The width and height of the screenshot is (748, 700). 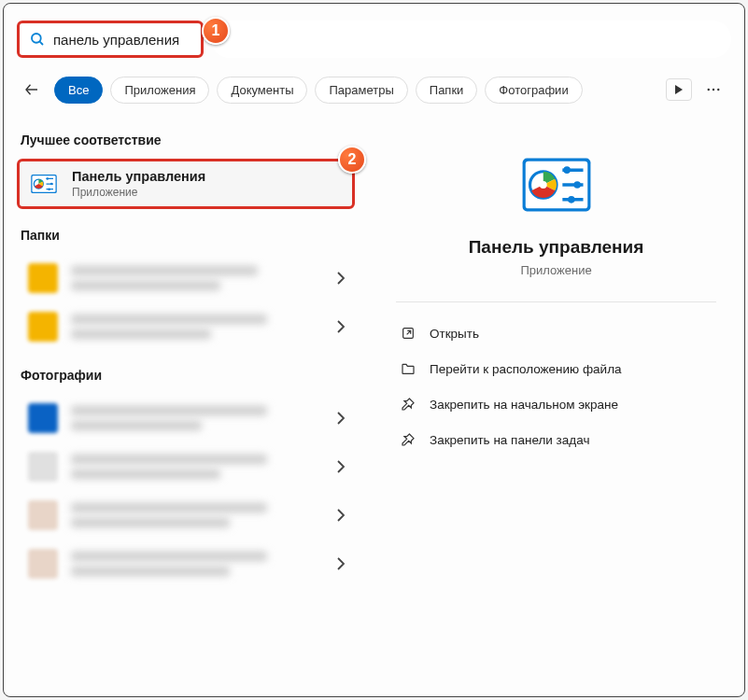 I want to click on result-subtitle: Приложение, so click(x=138, y=192).